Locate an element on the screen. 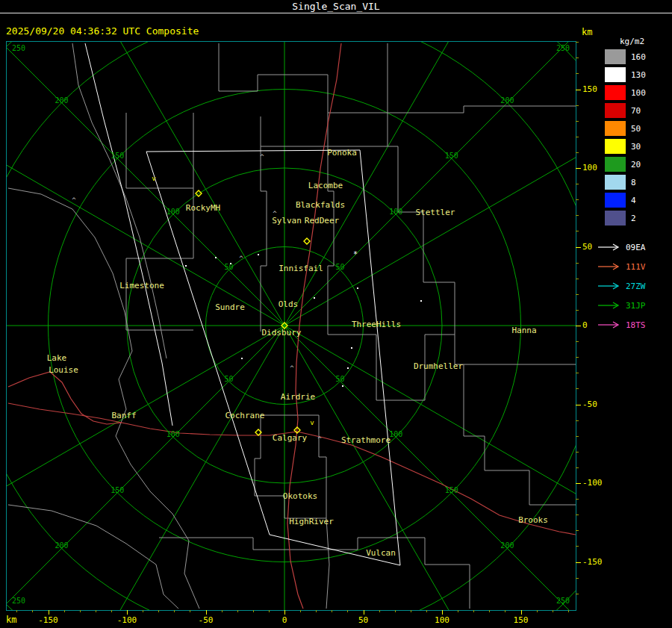 The height and width of the screenshot is (628, 672). radar-site-row: 27ZW is located at coordinates (621, 286).